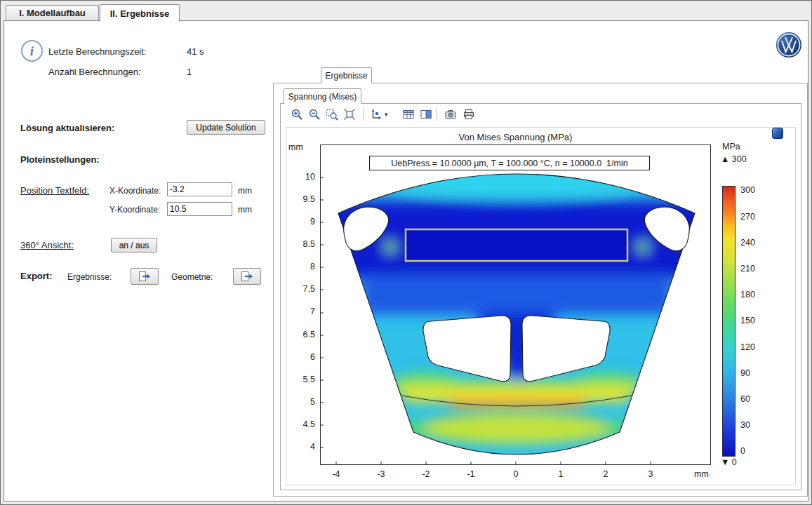  Describe the element at coordinates (302, 311) in the screenshot. I see `y-tick-label: 7` at that location.